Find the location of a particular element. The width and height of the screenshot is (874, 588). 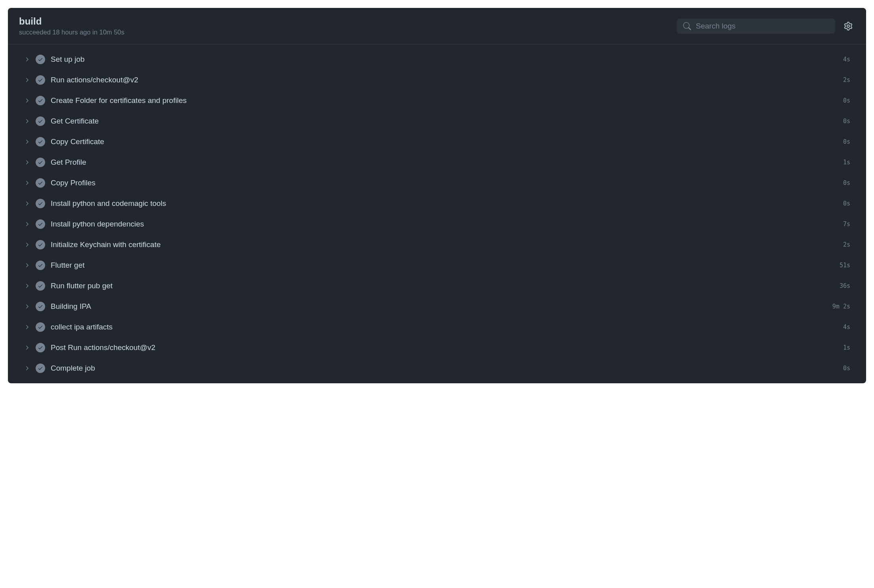

step-duration: 7s is located at coordinates (847, 224).